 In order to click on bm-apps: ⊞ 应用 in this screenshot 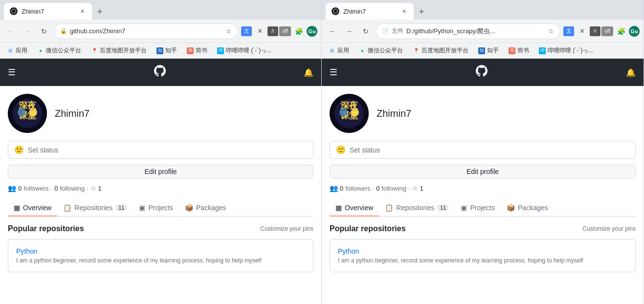, I will do `click(17, 51)`.